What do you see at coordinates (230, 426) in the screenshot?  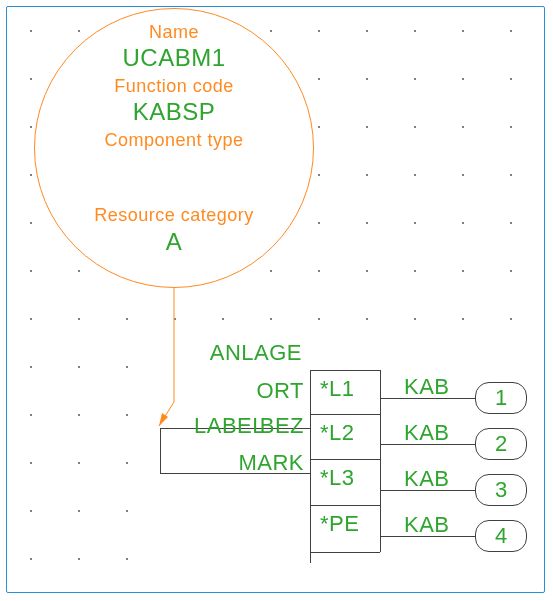 I see `label-label: LABEL` at bounding box center [230, 426].